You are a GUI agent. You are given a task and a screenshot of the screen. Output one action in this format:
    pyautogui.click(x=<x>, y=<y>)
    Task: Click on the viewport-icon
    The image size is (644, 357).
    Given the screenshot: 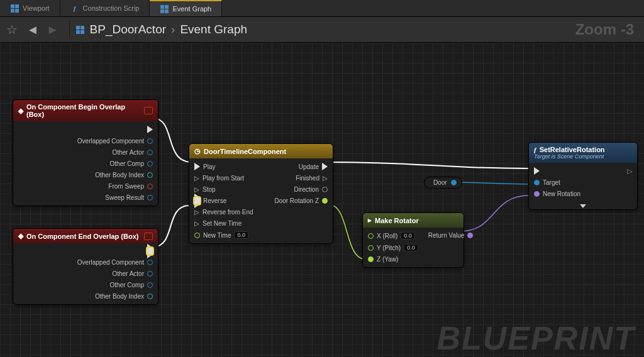 What is the action you would take?
    pyautogui.click(x=14, y=8)
    